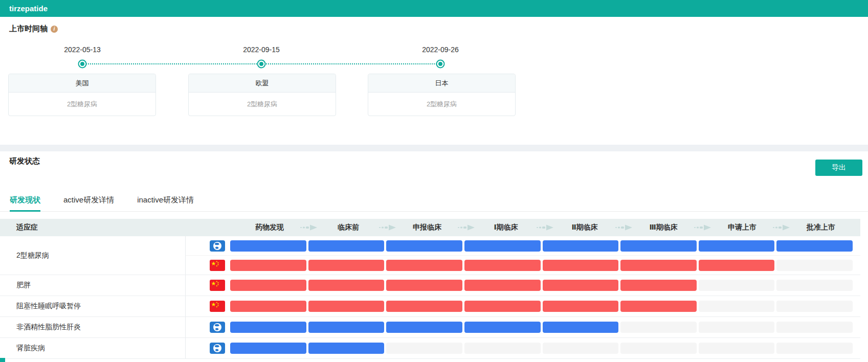 This screenshot has width=868, height=362. What do you see at coordinates (93, 256) in the screenshot?
I see `indication-label: 2型糖尿病` at bounding box center [93, 256].